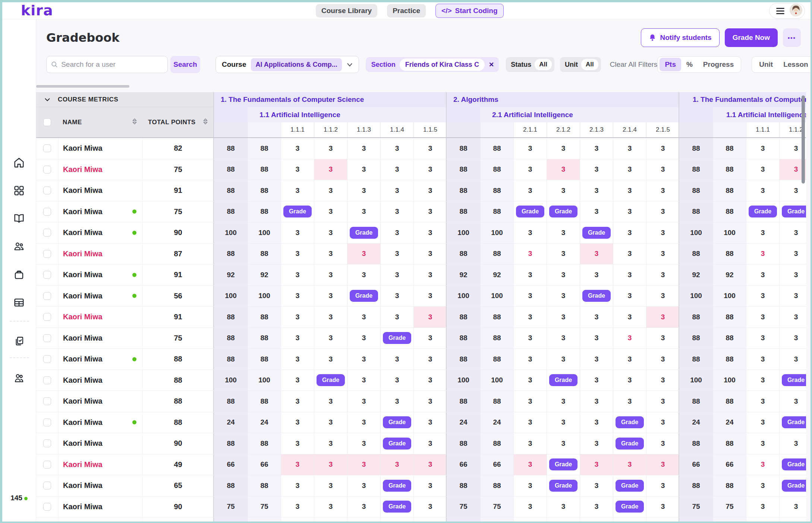 This screenshot has height=523, width=812. I want to click on collapse-caret-icon, so click(47, 100).